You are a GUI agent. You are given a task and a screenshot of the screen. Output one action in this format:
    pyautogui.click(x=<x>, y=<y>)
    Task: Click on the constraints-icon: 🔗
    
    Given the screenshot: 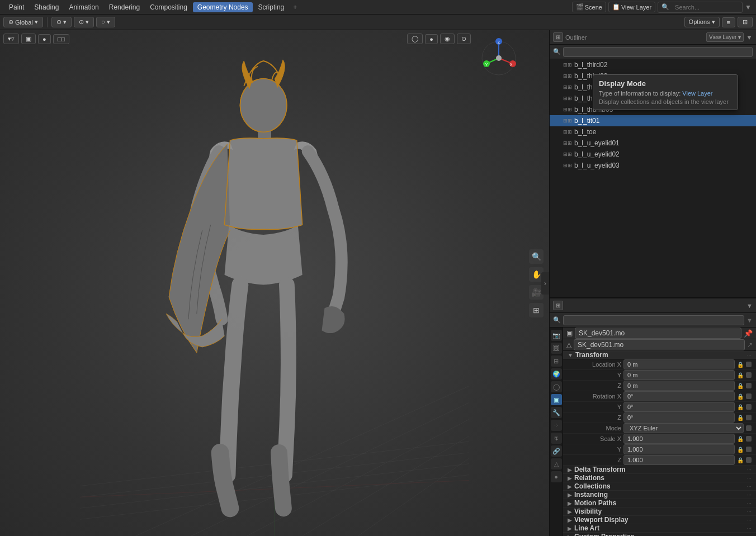 What is the action you would take?
    pyautogui.click(x=556, y=451)
    